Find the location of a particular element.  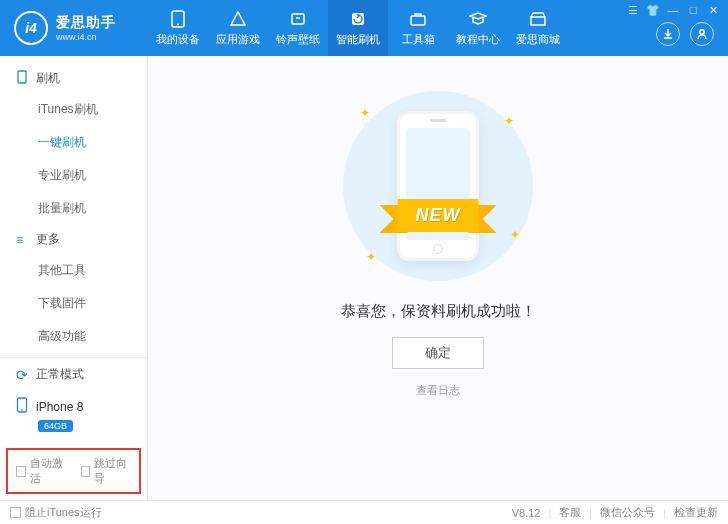

apps-icon is located at coordinates (238, 19).